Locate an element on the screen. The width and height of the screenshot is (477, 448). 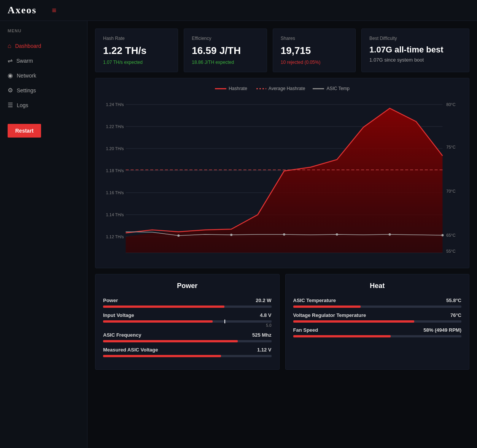
shares-value: 19,715 is located at coordinates (314, 51).